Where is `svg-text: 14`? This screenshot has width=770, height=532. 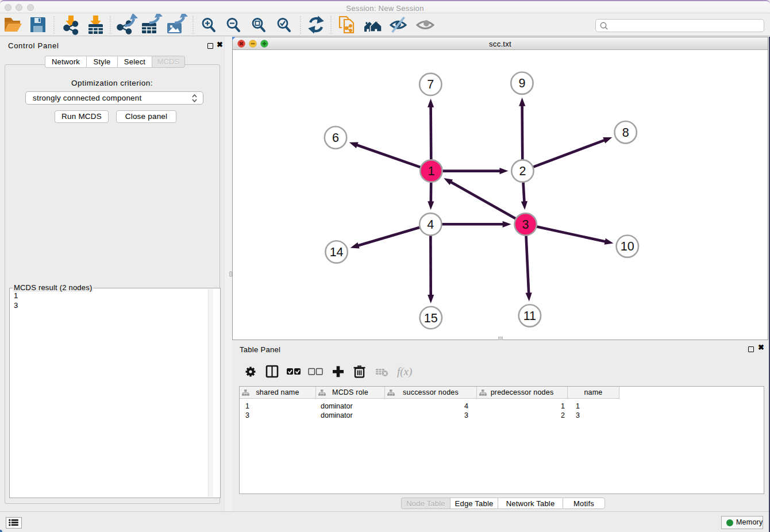 svg-text: 14 is located at coordinates (337, 252).